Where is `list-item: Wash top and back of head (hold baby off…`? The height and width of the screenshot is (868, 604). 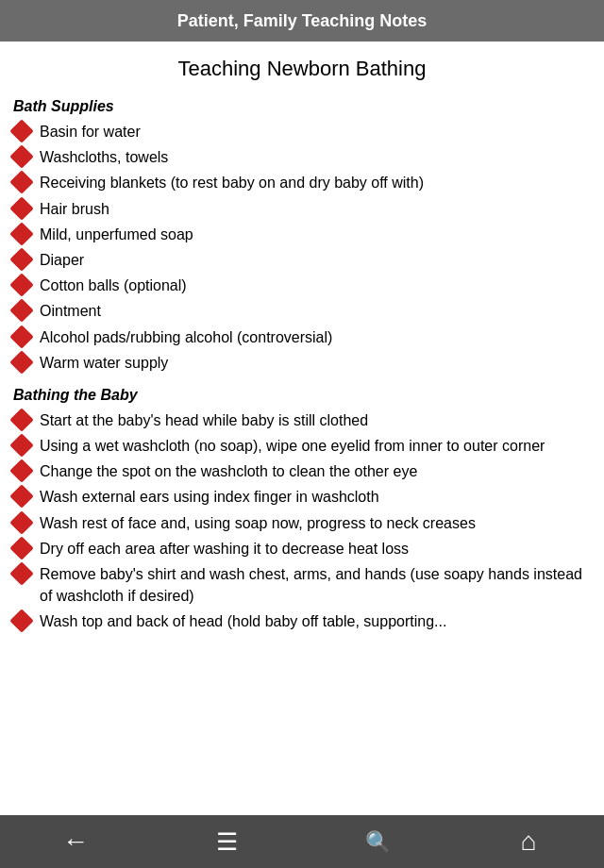
list-item: Wash top and back of head (hold baby off… is located at coordinates (302, 621).